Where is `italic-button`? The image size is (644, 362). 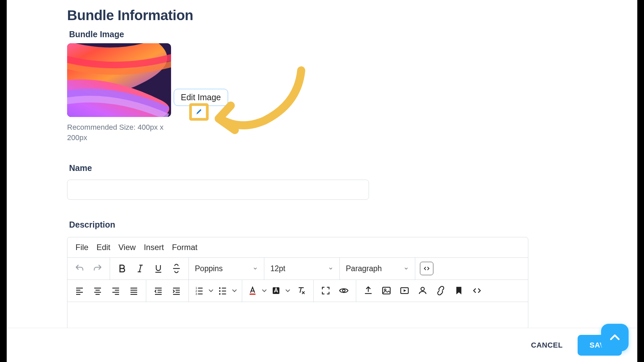 italic-button is located at coordinates (140, 268).